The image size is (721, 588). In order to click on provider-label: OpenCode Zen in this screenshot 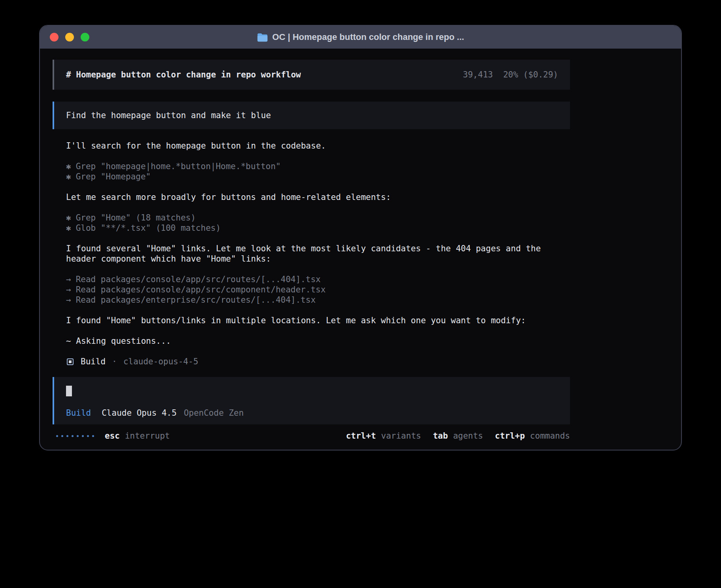, I will do `click(214, 413)`.